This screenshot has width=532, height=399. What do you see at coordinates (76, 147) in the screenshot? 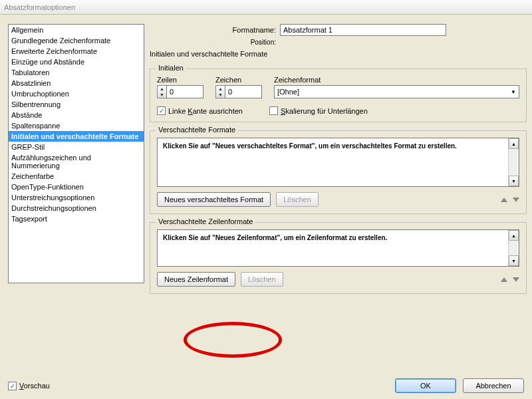
I see `sidebar-item: GREP-Stil` at bounding box center [76, 147].